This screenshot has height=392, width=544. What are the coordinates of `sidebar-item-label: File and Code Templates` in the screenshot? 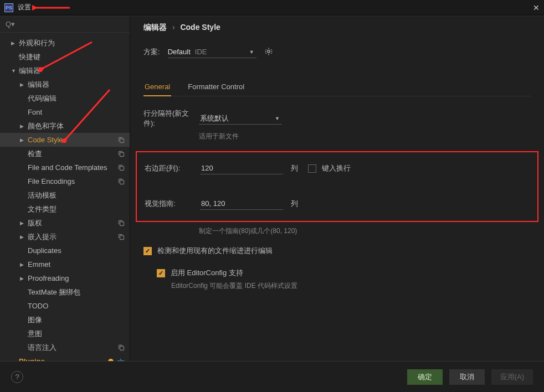 It's located at (73, 167).